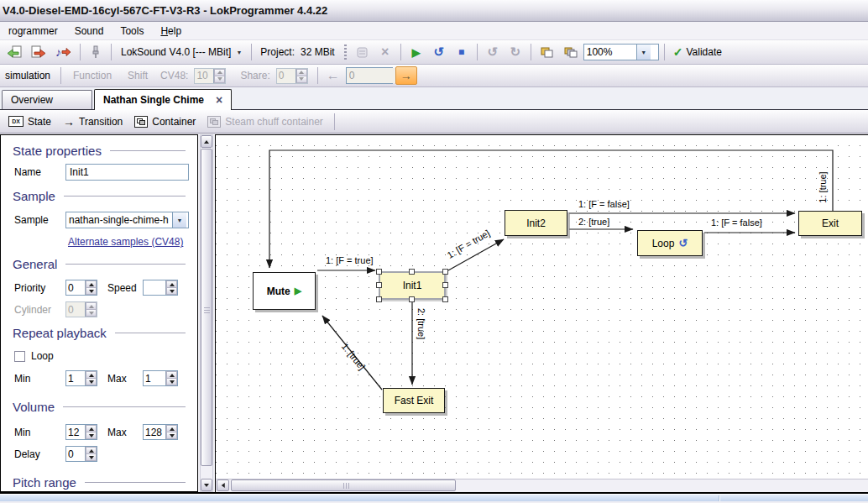  What do you see at coordinates (128, 220) in the screenshot?
I see `sample-combo: ▼` at bounding box center [128, 220].